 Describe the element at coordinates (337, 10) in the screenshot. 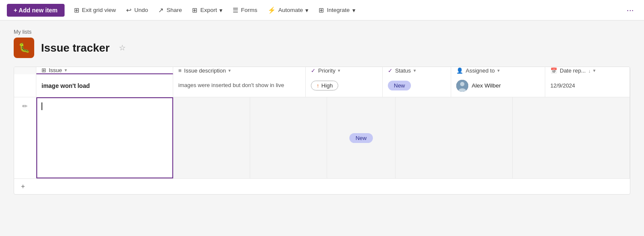

I see `integrate-button: ⊞ Integrate ▾` at that location.